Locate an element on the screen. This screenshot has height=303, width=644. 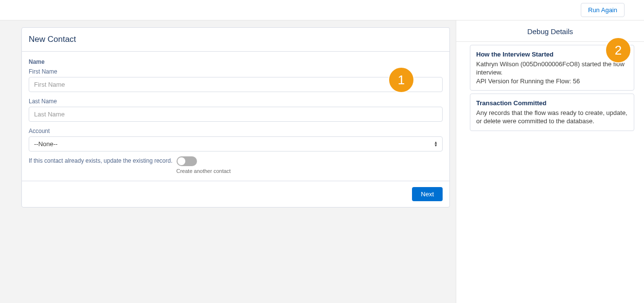
first-name-input is located at coordinates (235, 85).